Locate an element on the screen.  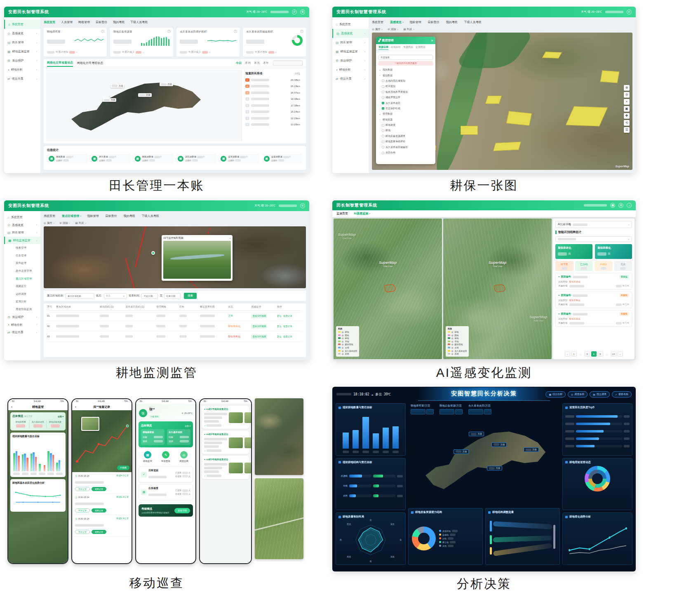
map-tool-button: ⊕ is located at coordinates (627, 88).